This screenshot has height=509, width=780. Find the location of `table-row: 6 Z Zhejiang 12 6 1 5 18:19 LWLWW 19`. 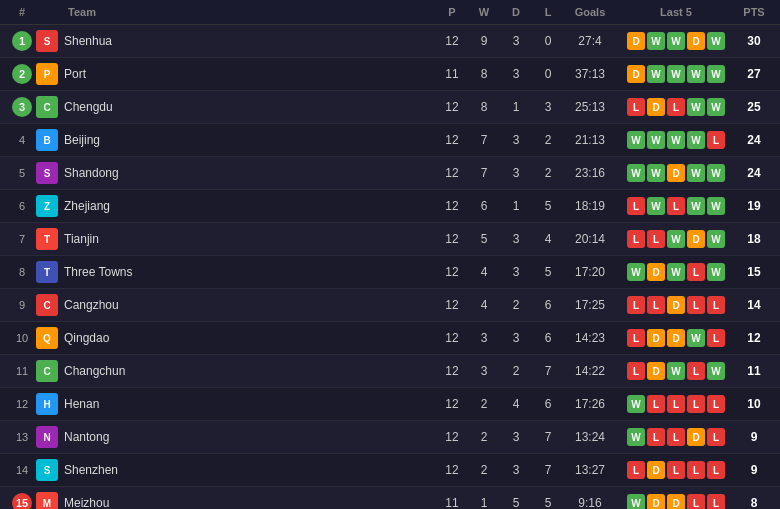

table-row: 6 Z Zhejiang 12 6 1 5 18:19 LWLWW 19 is located at coordinates (390, 206).